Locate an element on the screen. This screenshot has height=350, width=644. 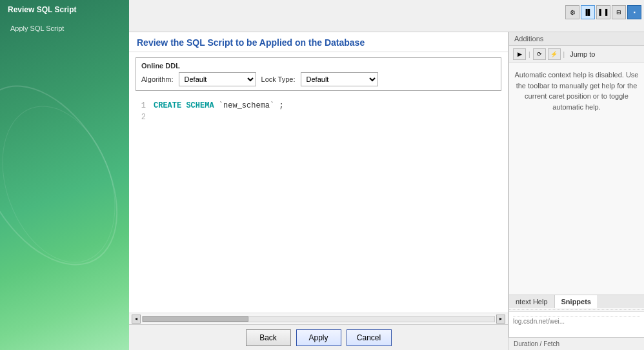
tab-snippets-label: Snippets is located at coordinates (576, 302).